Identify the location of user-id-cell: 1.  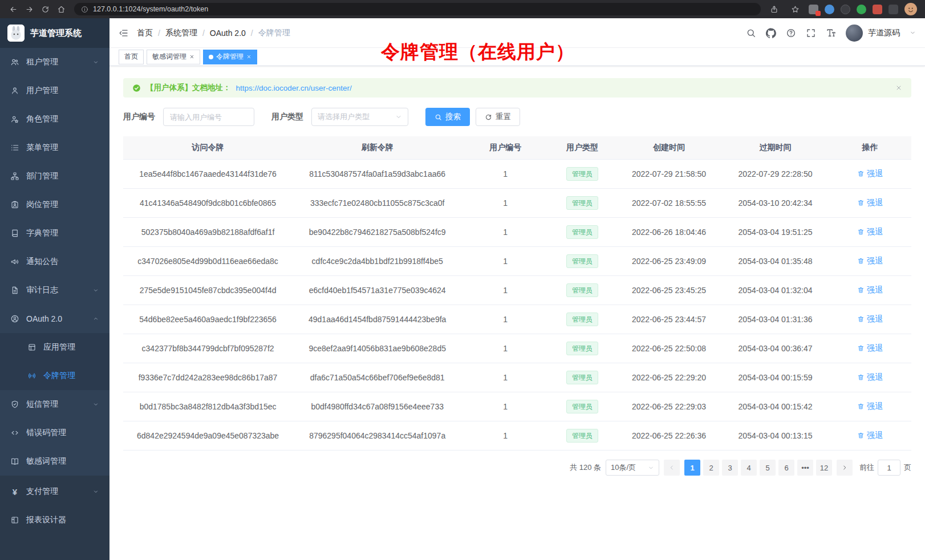
(505, 378).